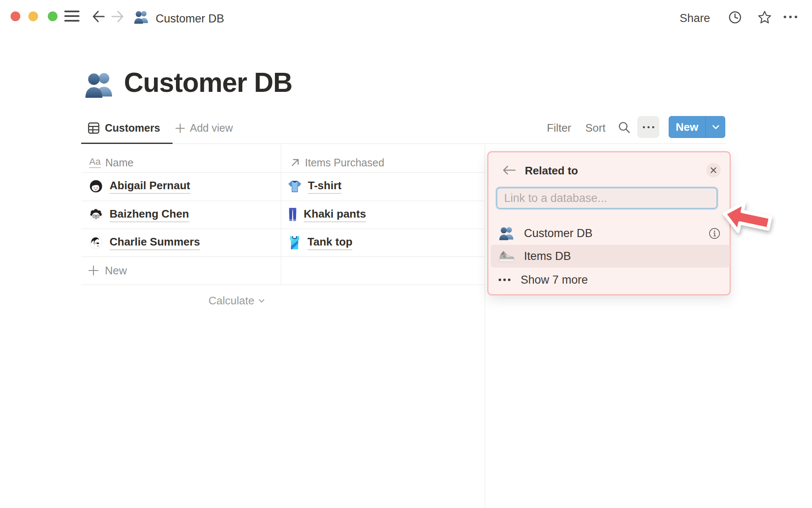  I want to click on table-row-cell-item: Khaki pants, so click(326, 215).